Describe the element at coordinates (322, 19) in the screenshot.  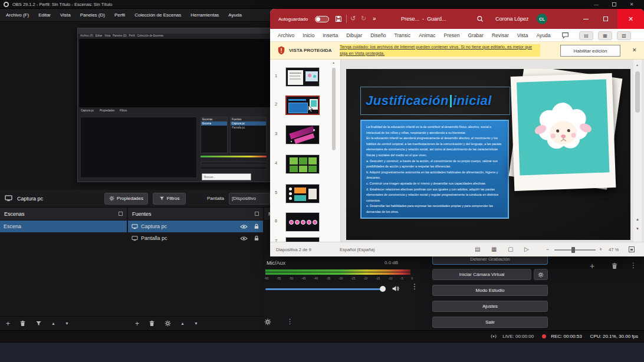
I see `autosave-toggle` at that location.